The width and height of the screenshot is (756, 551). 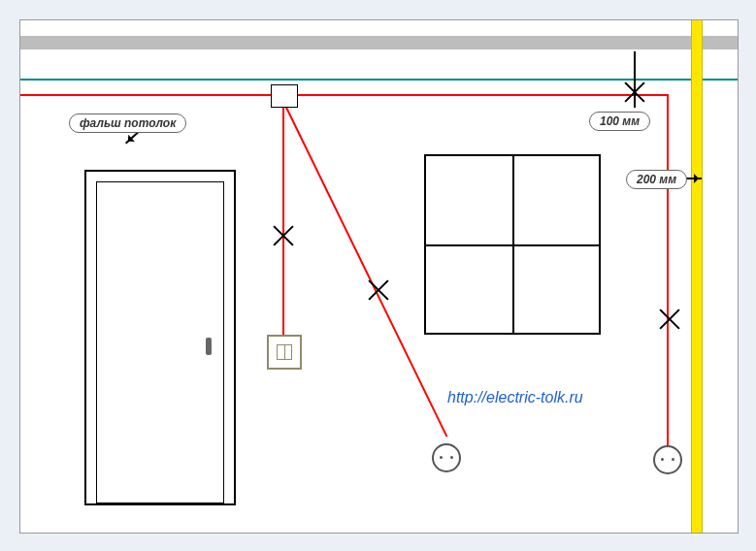 I want to click on wall-corner-strip, so click(x=697, y=276).